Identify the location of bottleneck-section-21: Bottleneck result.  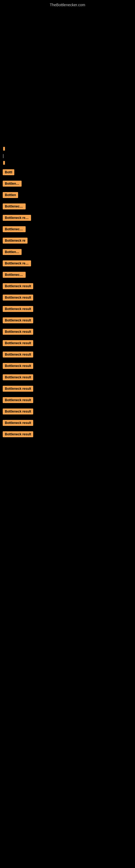
(68, 401).